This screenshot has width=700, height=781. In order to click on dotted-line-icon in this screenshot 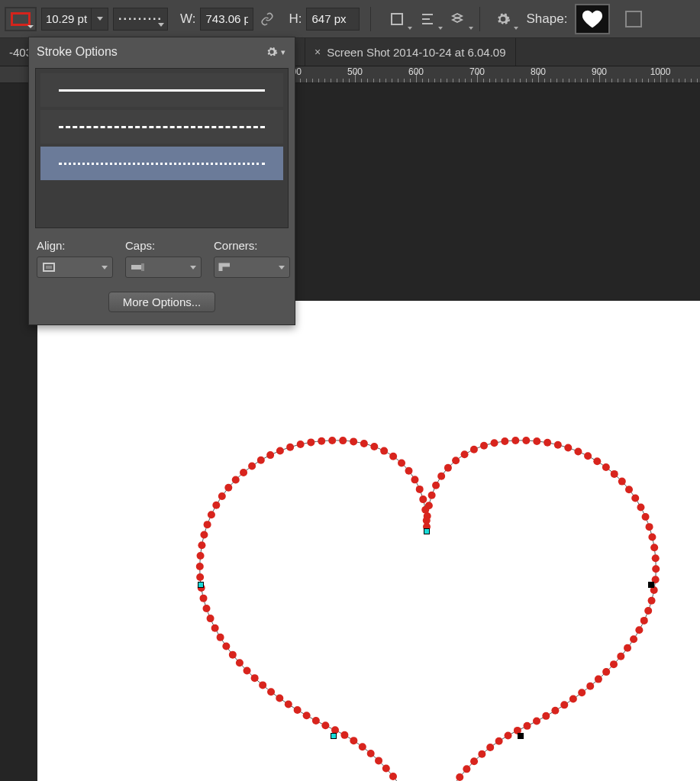, I will do `click(162, 163)`.